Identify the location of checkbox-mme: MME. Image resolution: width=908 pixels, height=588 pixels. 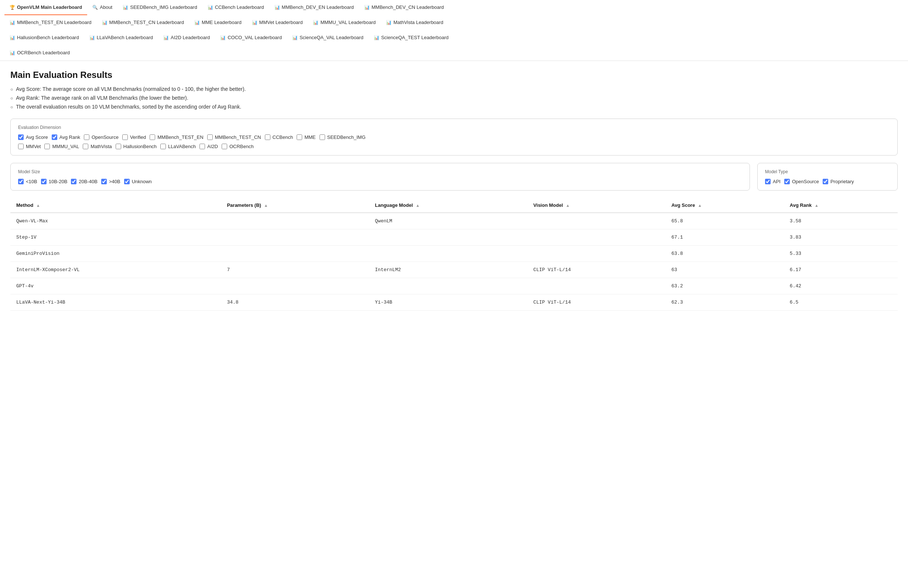
(306, 137).